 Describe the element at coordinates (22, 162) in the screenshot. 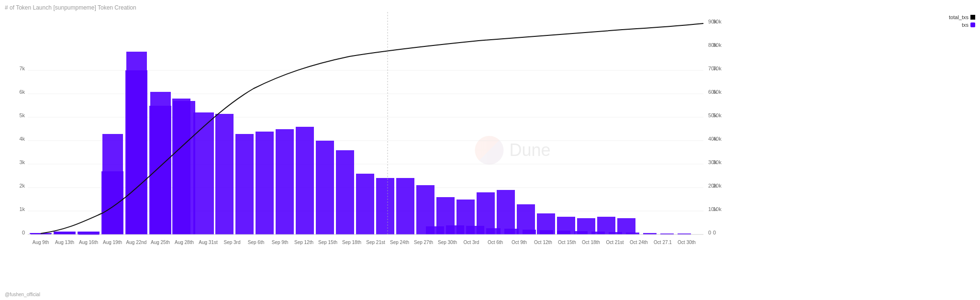

I see `svg-text: 3k` at that location.